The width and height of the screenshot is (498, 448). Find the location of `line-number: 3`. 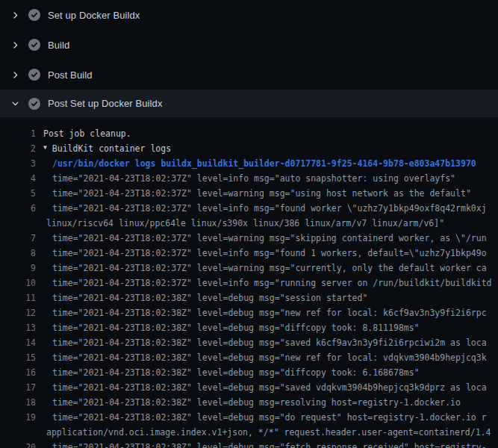

line-number: 3 is located at coordinates (18, 164).